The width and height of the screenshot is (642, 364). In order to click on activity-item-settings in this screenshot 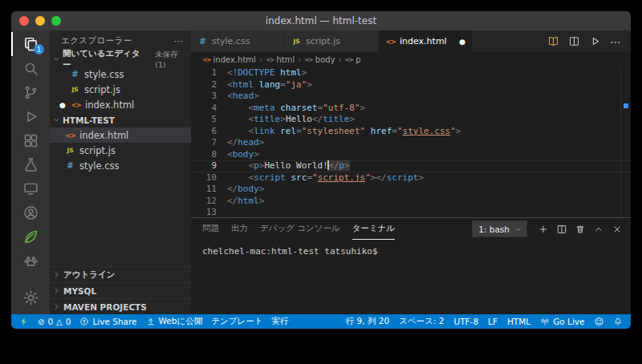, I will do `click(30, 297)`.